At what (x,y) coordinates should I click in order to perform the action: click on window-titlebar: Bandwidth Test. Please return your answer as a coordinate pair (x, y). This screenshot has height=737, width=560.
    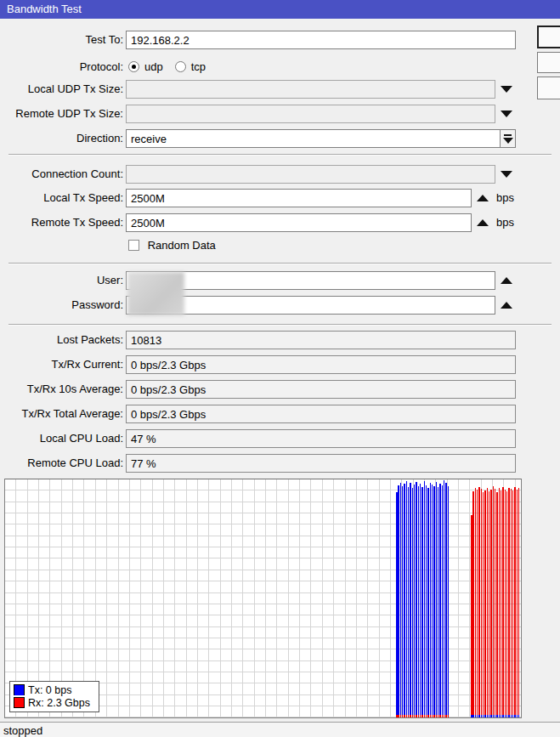
    Looking at the image, I should click on (280, 9).